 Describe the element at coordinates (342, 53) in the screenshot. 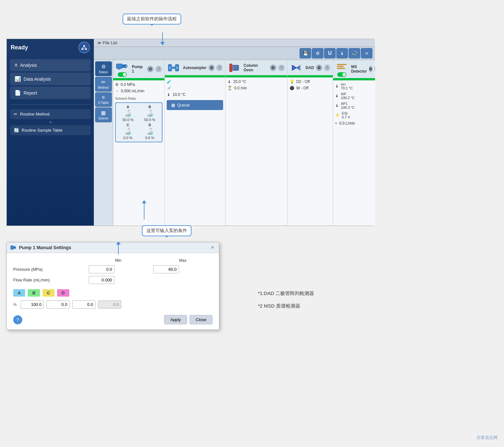

I see `toolbar-temp-btn: 🌡` at that location.